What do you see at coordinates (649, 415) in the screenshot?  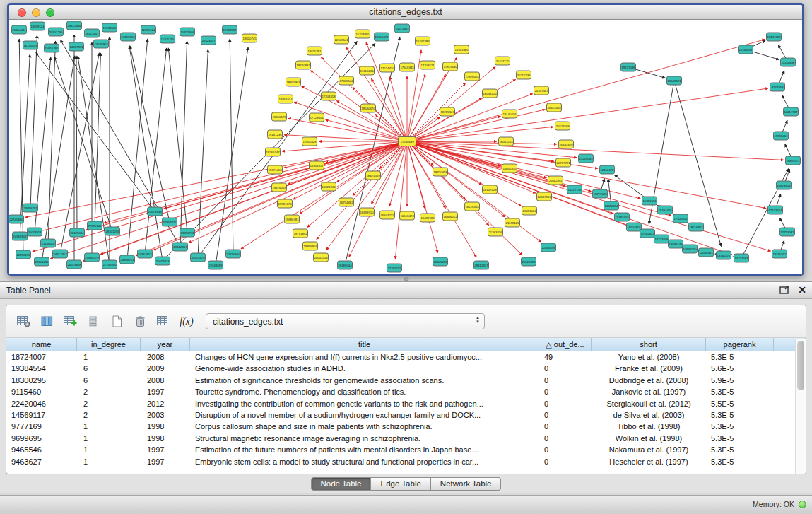 I see `table-cell: de Silva et al. (2003)` at bounding box center [649, 415].